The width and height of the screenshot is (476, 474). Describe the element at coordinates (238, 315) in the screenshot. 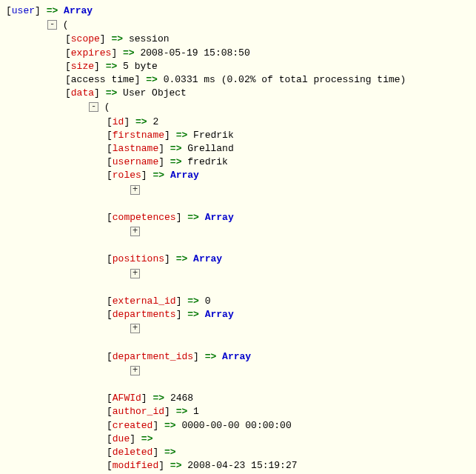

I see `row-departments: [departments] => Array` at that location.